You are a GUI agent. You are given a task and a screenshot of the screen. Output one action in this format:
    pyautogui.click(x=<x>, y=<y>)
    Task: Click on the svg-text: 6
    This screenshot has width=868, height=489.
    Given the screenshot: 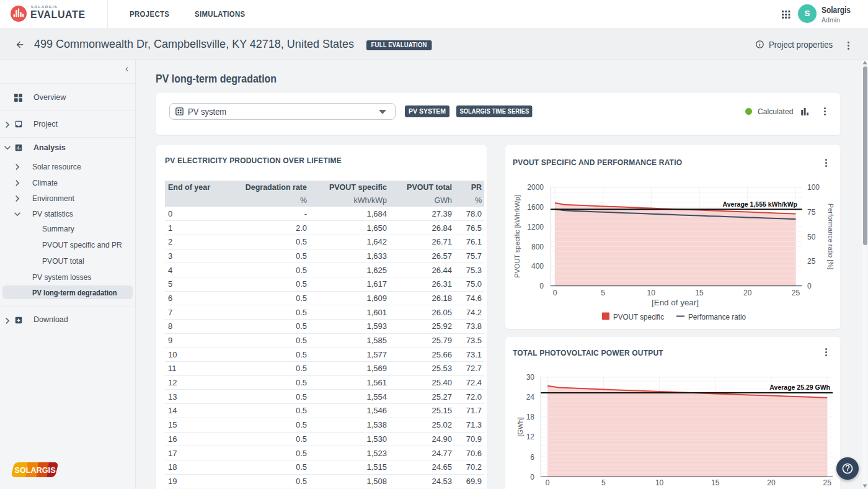 What is the action you would take?
    pyautogui.click(x=532, y=457)
    